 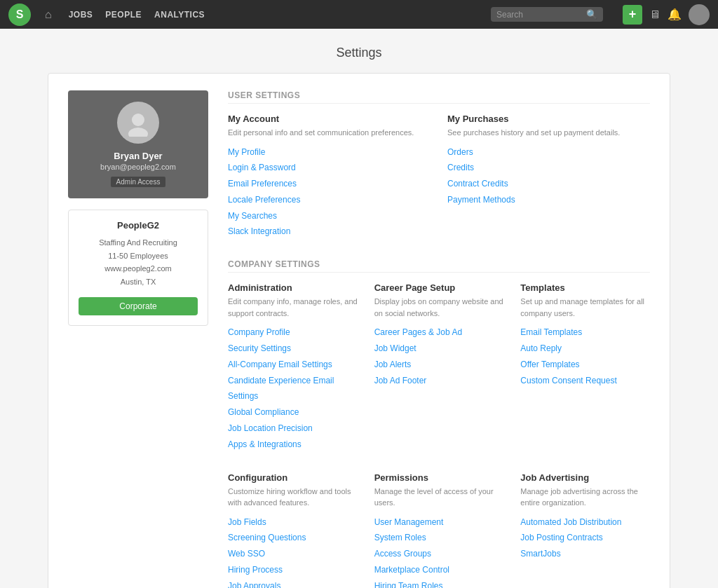 I want to click on link-candidate-experience-email: Candidate Experience Email Settings, so click(x=293, y=389).